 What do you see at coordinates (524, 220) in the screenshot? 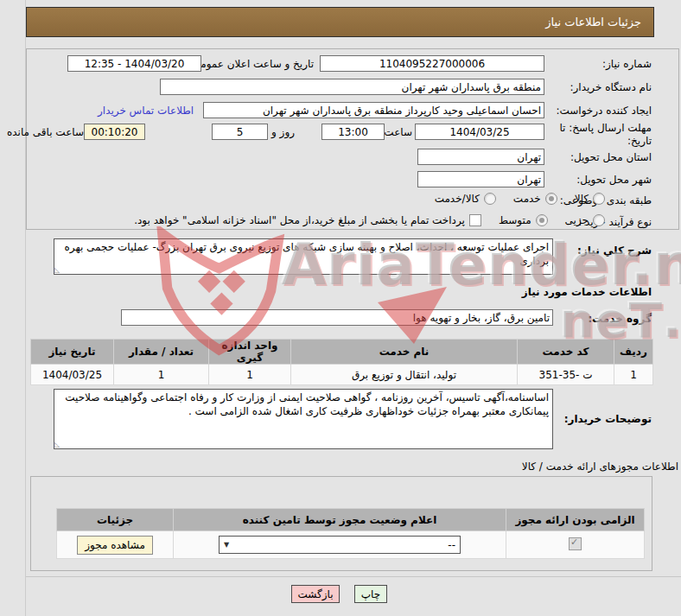
I see `process-option-medium: متوسط` at bounding box center [524, 220].